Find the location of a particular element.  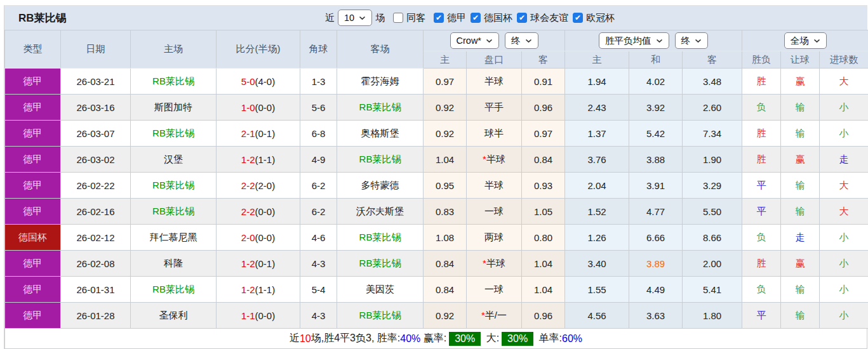

summary-segment: 60% is located at coordinates (572, 339).